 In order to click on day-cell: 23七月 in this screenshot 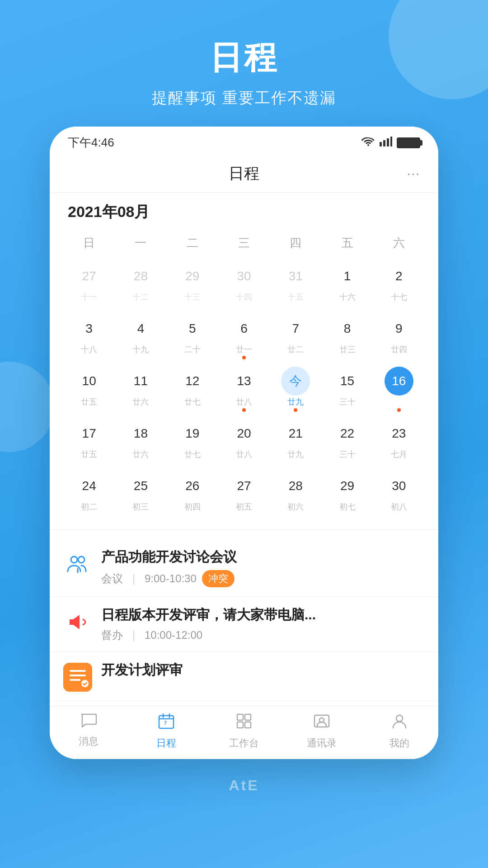, I will do `click(399, 442)`.